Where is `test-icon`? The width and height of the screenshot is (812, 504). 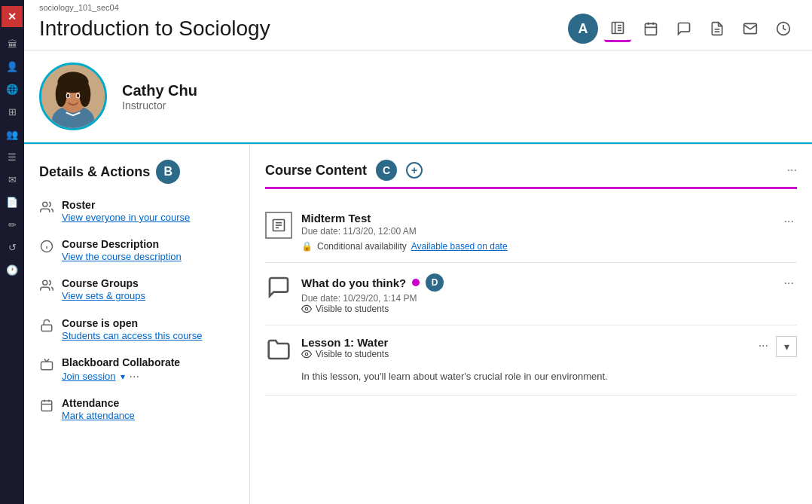 test-icon is located at coordinates (279, 225).